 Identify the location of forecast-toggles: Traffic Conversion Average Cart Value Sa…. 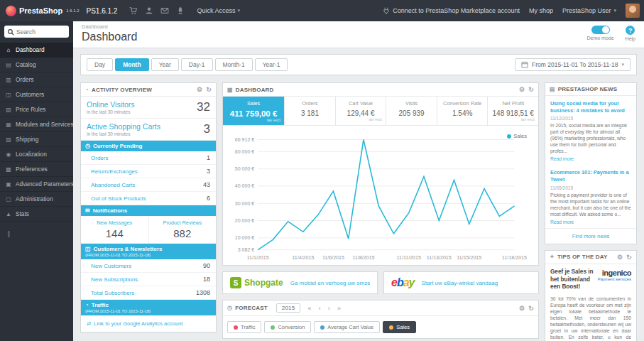
(381, 327).